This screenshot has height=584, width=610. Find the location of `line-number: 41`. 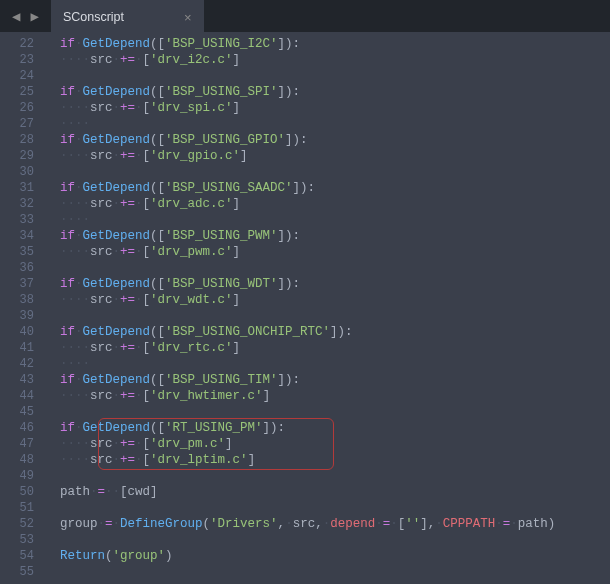

line-number: 41 is located at coordinates (22, 348).